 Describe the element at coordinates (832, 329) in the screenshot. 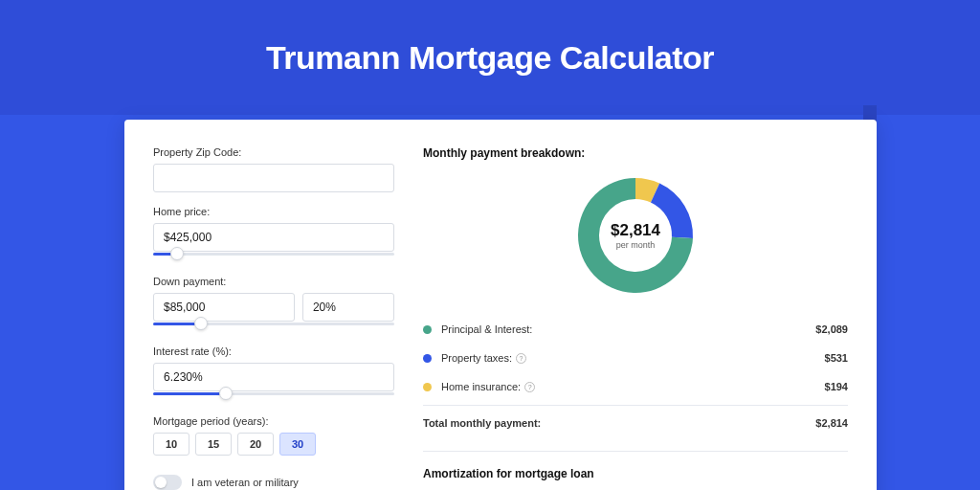

I see `legend-value: $2,089` at that location.